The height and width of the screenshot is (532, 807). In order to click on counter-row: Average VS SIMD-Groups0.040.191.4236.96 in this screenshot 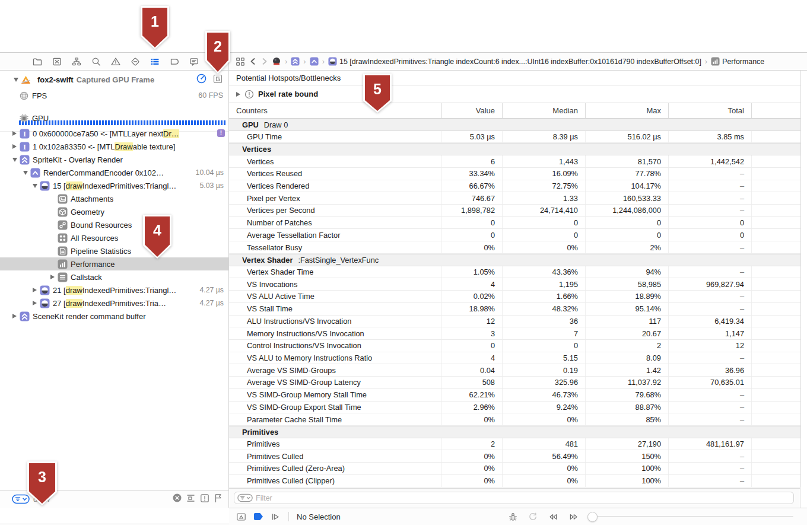, I will do `click(515, 370)`.